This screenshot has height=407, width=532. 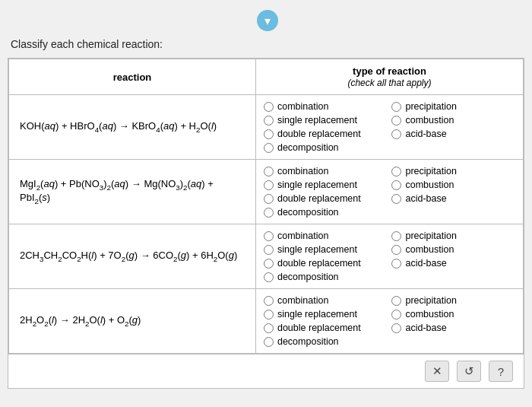 What do you see at coordinates (132, 321) in the screenshot?
I see `reaction-cell-4: 2H2O2(l) → 2H2O(l) + O2(g)` at bounding box center [132, 321].